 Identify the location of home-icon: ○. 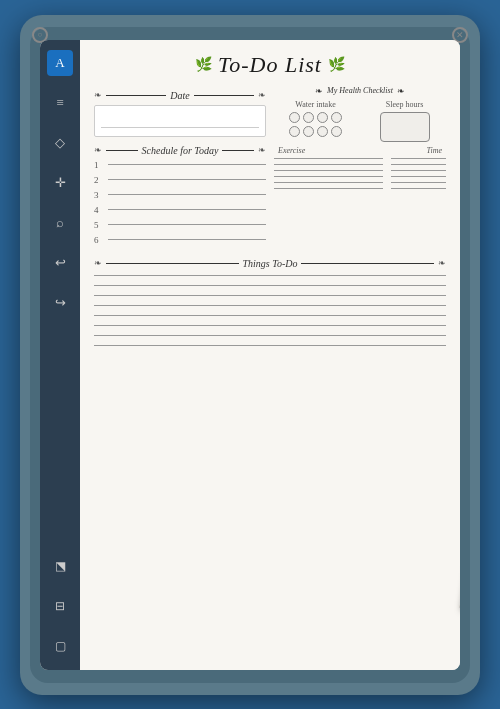
(40, 34).